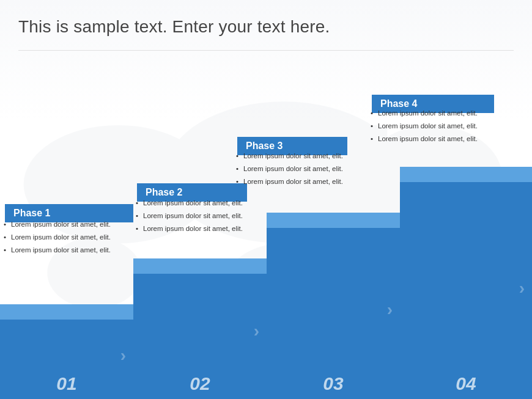 The height and width of the screenshot is (399, 532). What do you see at coordinates (266, 50) in the screenshot?
I see `title-divider` at bounding box center [266, 50].